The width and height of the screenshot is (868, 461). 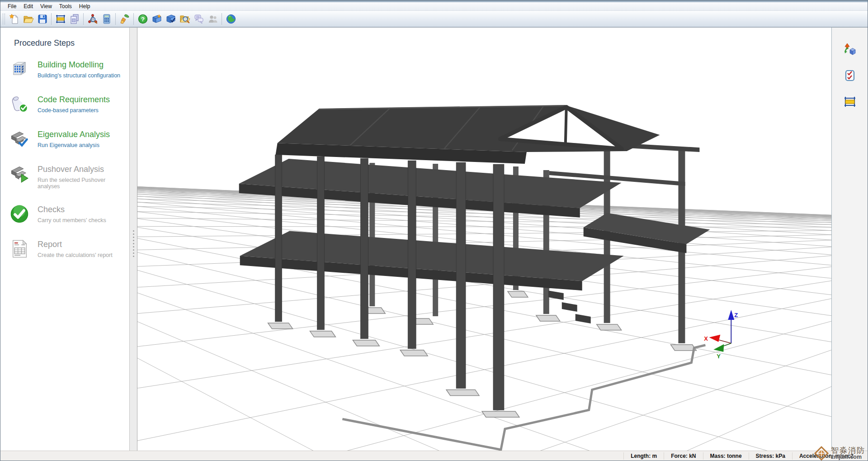 I want to click on save-project-button, so click(x=42, y=19).